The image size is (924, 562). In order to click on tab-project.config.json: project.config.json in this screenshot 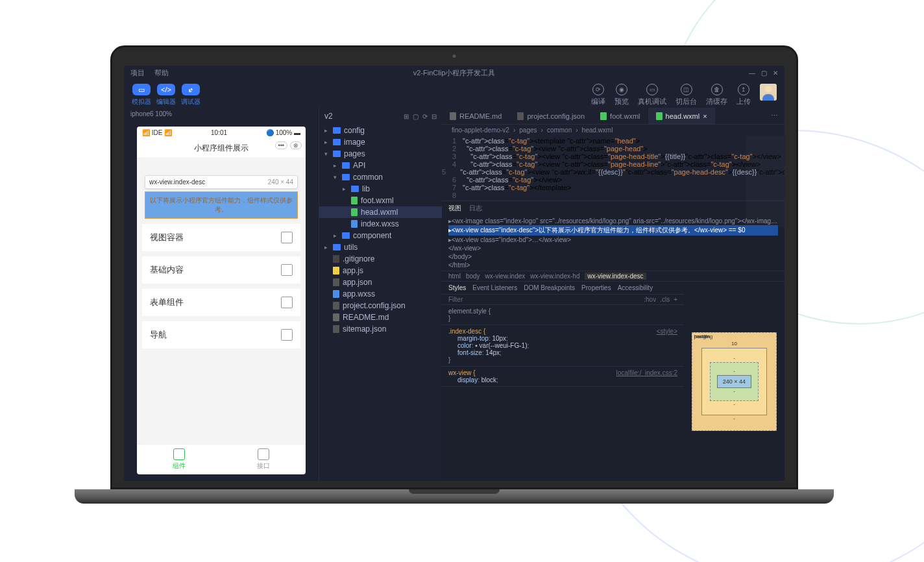, I will do `click(551, 116)`.